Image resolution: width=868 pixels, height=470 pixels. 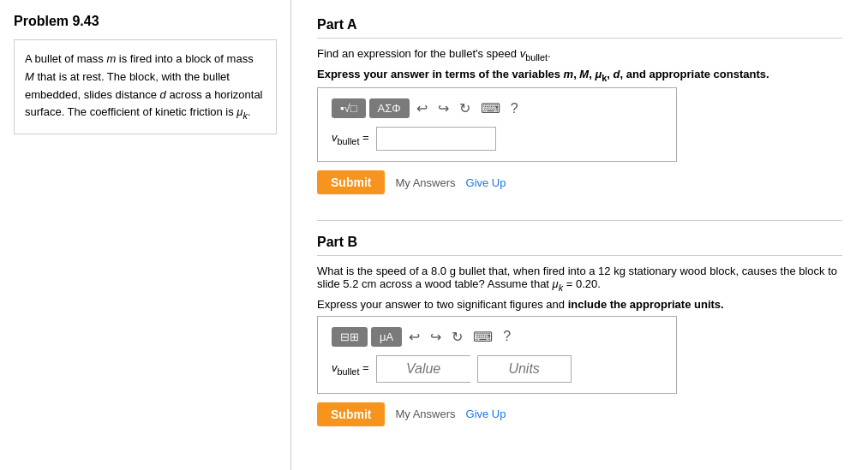 What do you see at coordinates (579, 245) in the screenshot?
I see `part-b-title: Part B` at bounding box center [579, 245].